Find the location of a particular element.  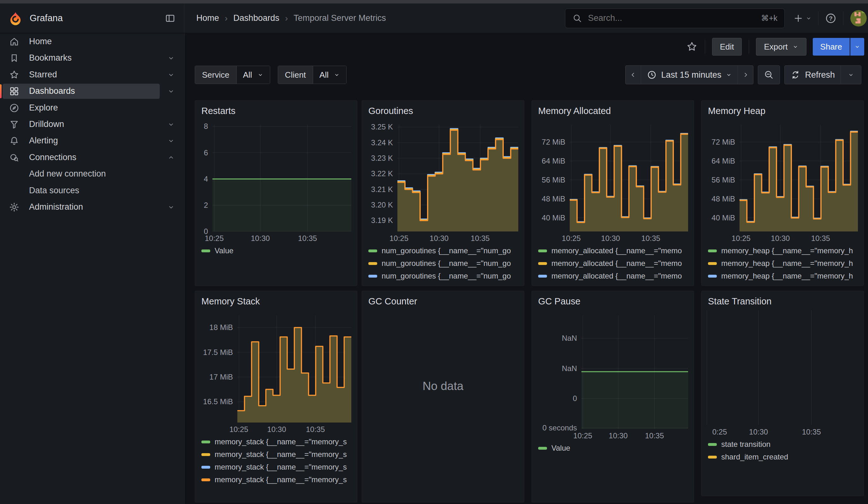

y-axis-label: 3.20 K is located at coordinates (378, 205).